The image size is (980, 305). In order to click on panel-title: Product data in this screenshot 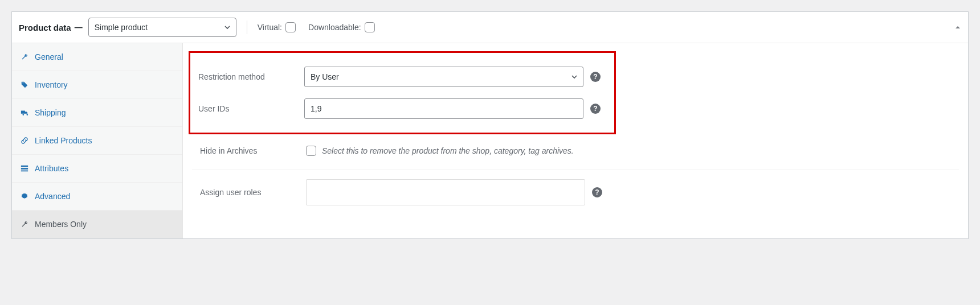, I will do `click(45, 27)`.